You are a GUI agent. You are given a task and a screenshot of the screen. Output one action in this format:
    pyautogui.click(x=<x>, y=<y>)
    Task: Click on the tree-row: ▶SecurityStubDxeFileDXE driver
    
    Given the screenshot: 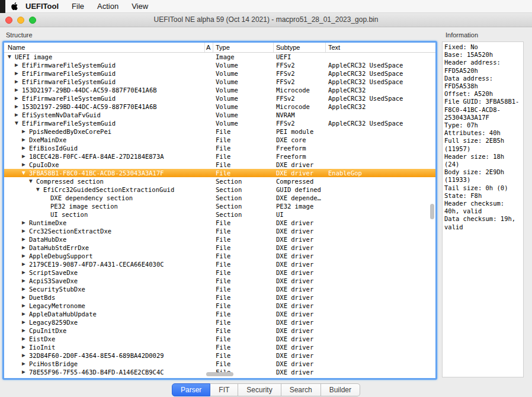 What is the action you would take?
    pyautogui.click(x=220, y=289)
    